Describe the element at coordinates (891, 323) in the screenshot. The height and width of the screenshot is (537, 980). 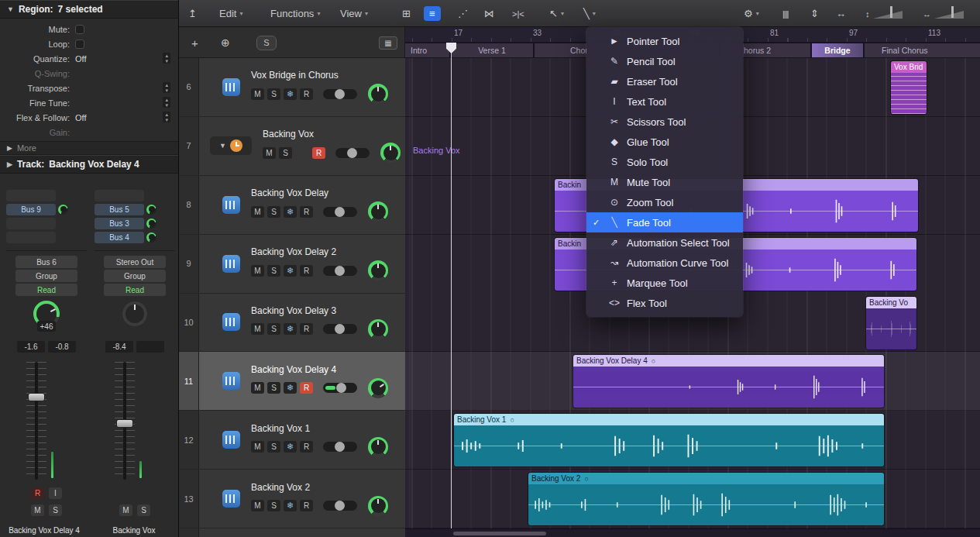
I see `region-backing-vox-delay-3: Backing Vo` at that location.